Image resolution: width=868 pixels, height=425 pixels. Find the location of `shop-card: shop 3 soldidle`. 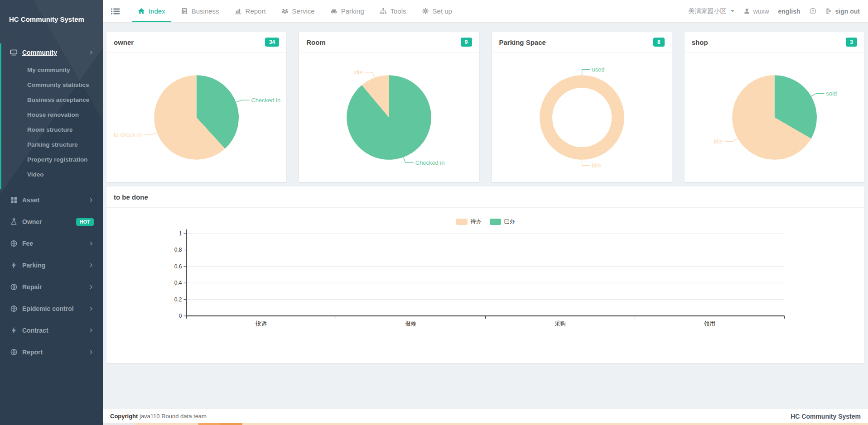

shop-card: shop 3 soldidle is located at coordinates (775, 107).